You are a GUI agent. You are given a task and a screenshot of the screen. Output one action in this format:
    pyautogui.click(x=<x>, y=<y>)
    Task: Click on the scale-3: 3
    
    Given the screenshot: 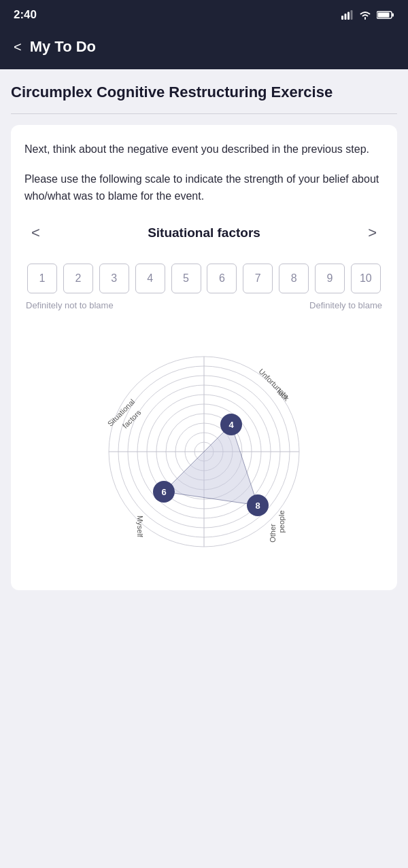 What is the action you would take?
    pyautogui.click(x=114, y=278)
    